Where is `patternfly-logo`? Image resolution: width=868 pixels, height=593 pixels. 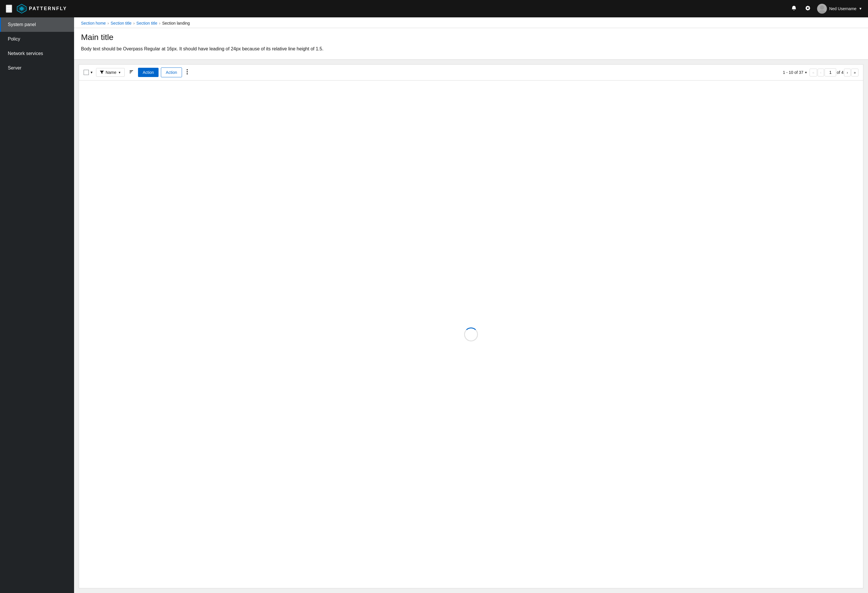
patternfly-logo is located at coordinates (22, 9).